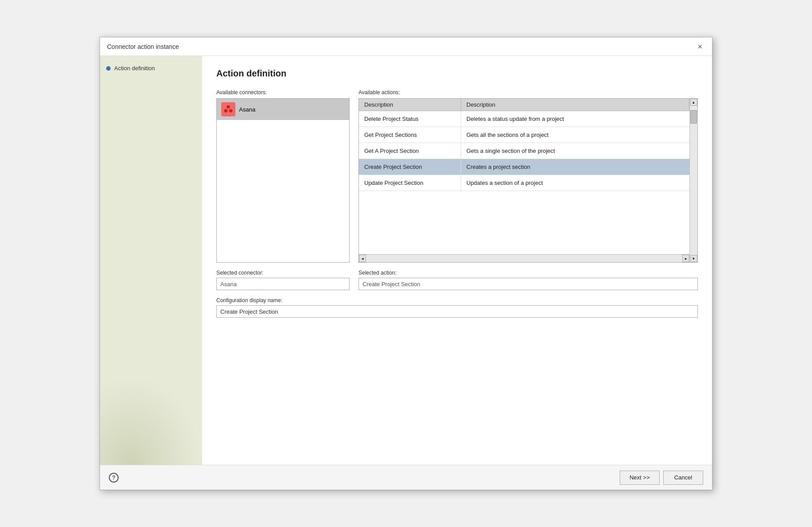  What do you see at coordinates (283, 180) in the screenshot?
I see `connector-list: Asana` at bounding box center [283, 180].